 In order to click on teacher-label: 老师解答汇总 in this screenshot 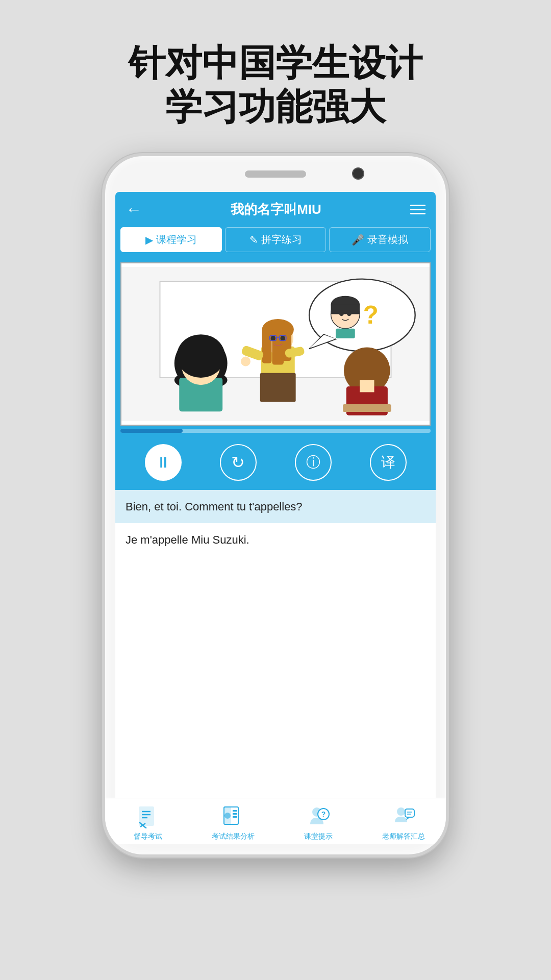, I will do `click(404, 837)`.